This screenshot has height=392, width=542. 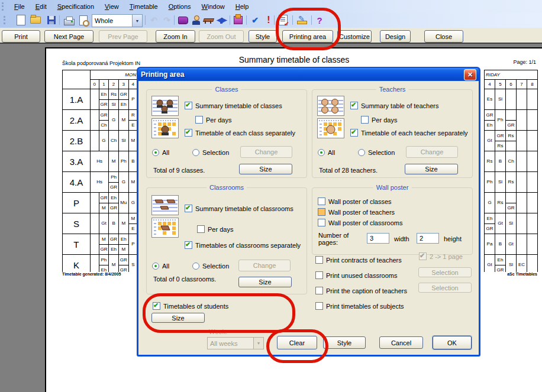 What do you see at coordinates (233, 105) in the screenshot?
I see `summary-timetable-of-classes-checkbox: Summary timetable of classes` at bounding box center [233, 105].